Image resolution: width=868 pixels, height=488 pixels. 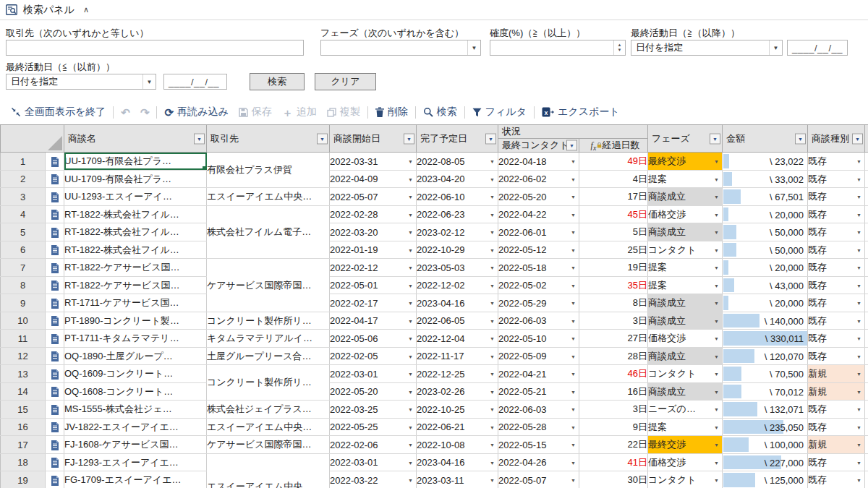 What do you see at coordinates (457, 338) in the screenshot?
I see `cell-end-date: 2022-12-04▼` at bounding box center [457, 338].